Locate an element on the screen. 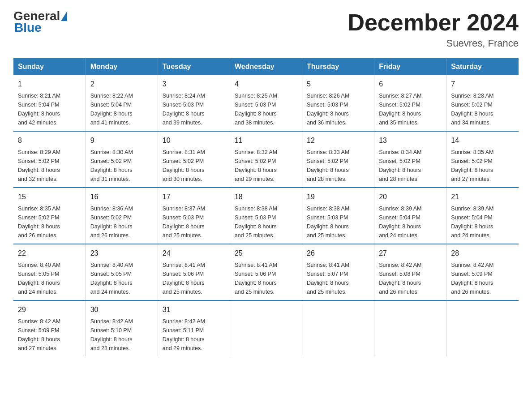 Image resolution: width=532 pixels, height=411 pixels. day-number: 11 is located at coordinates (266, 141).